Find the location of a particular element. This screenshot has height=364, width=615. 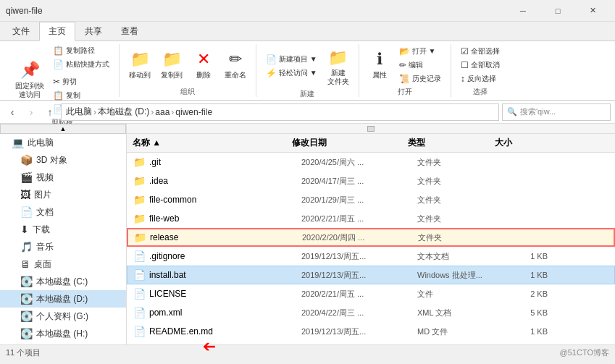

sidebar-item-docs: 📄 文档 is located at coordinates (63, 212).